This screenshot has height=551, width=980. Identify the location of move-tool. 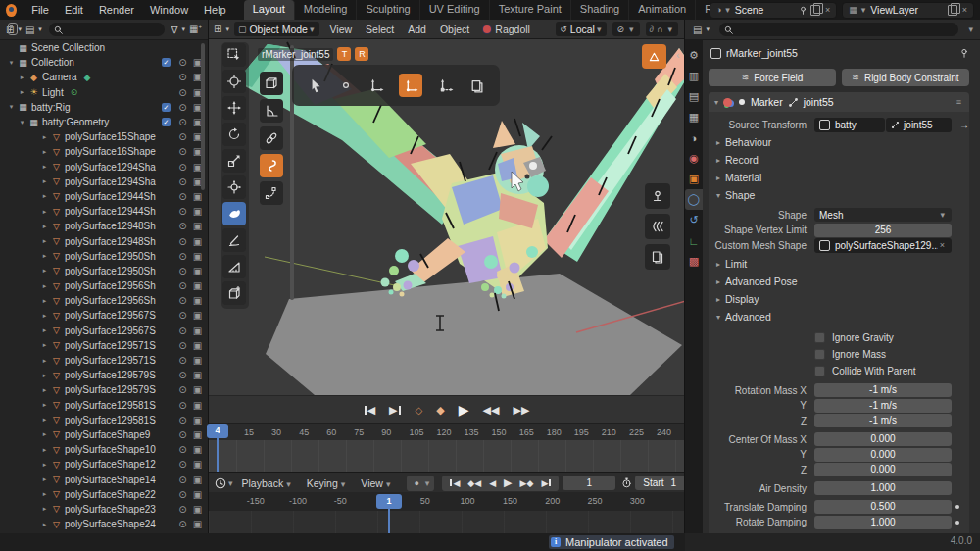
(234, 108).